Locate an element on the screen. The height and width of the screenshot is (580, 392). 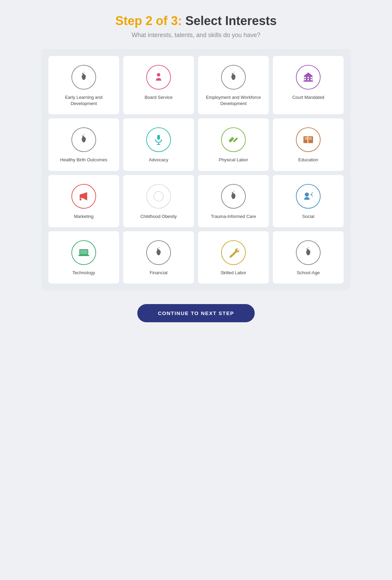
page-subtitle: What interests, talents, and skills do y… is located at coordinates (196, 35).